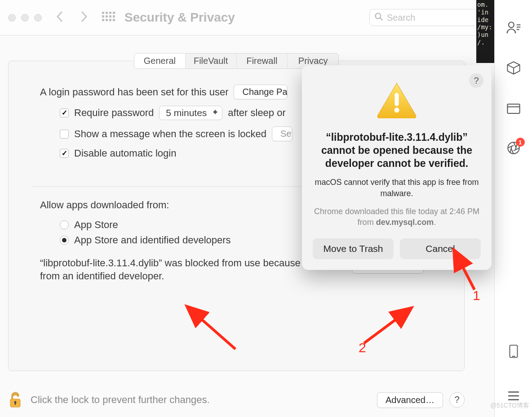 The width and height of the screenshot is (532, 417). I want to click on back-icon, so click(60, 18).